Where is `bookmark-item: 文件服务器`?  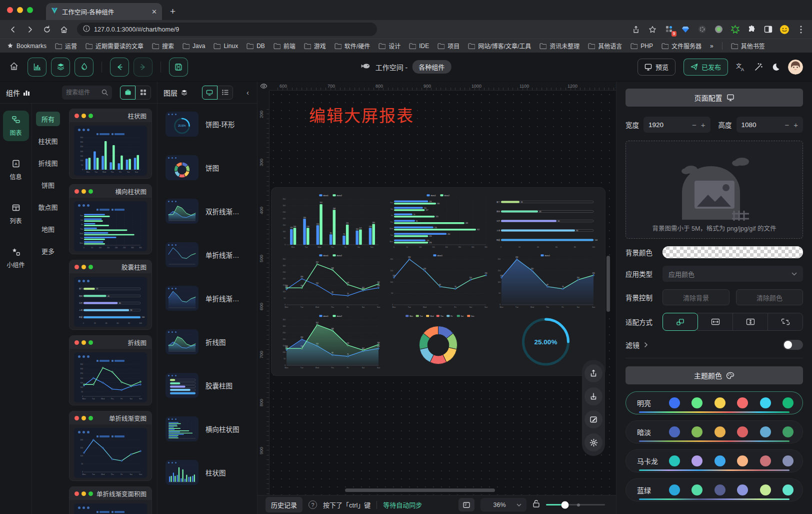 bookmark-item: 文件服务器 is located at coordinates (682, 46).